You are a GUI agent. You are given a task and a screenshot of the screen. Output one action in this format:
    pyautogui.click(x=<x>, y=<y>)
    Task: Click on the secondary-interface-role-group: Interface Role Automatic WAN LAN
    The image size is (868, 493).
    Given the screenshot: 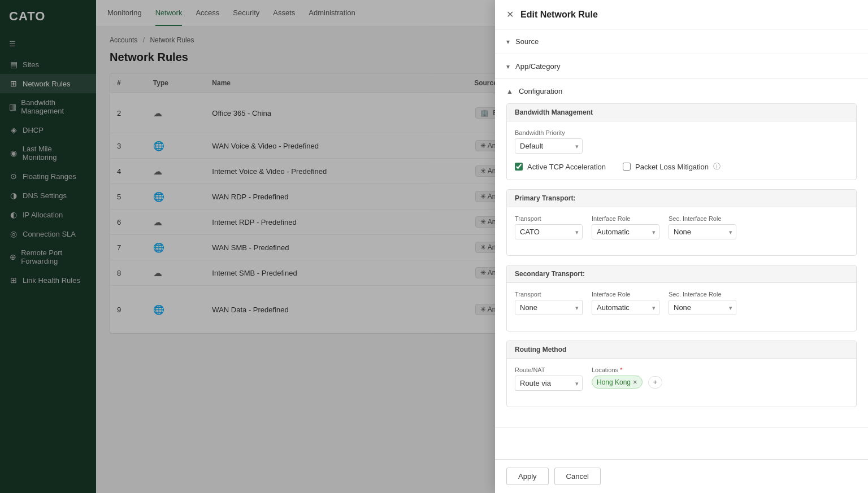 What is the action you would take?
    pyautogui.click(x=626, y=303)
    